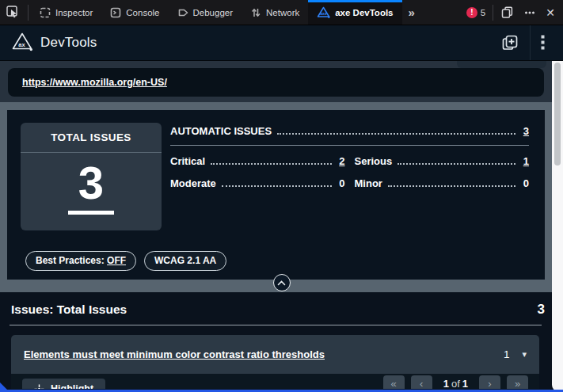  I want to click on inspector-icon, so click(45, 13).